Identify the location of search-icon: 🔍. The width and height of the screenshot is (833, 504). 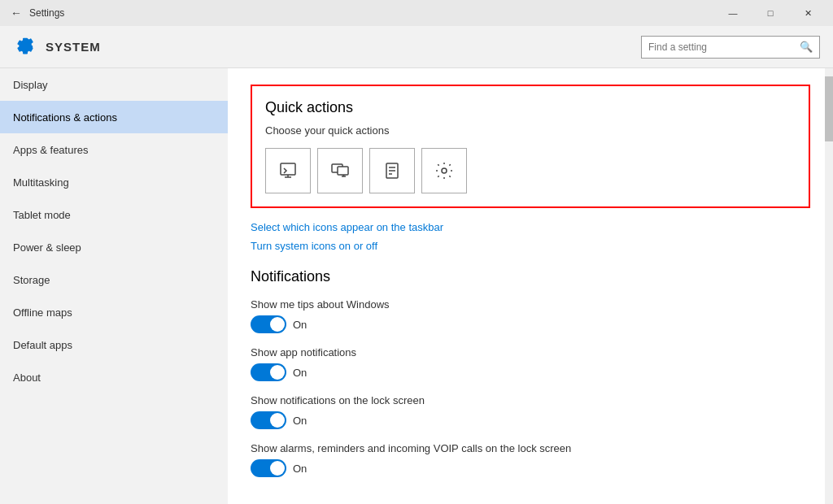
(806, 47).